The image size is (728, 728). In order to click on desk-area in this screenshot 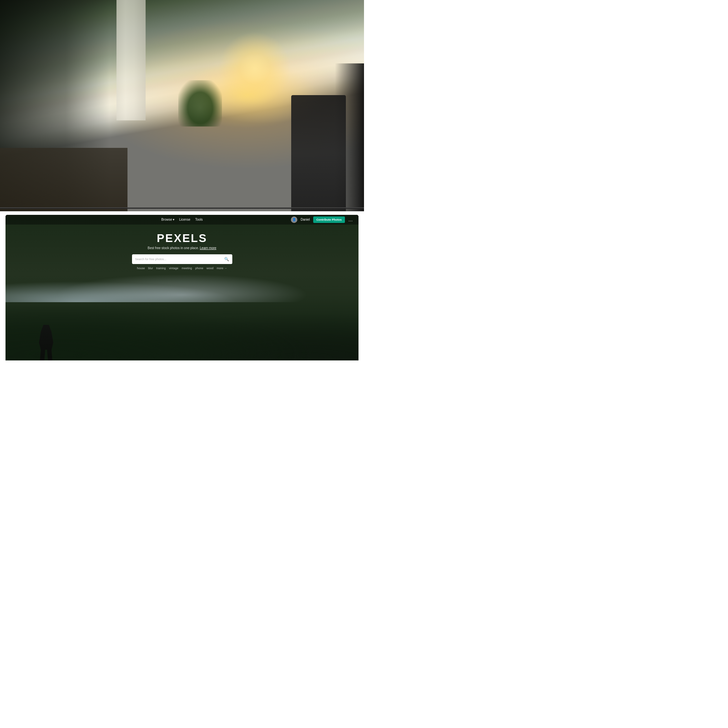, I will do `click(64, 179)`.